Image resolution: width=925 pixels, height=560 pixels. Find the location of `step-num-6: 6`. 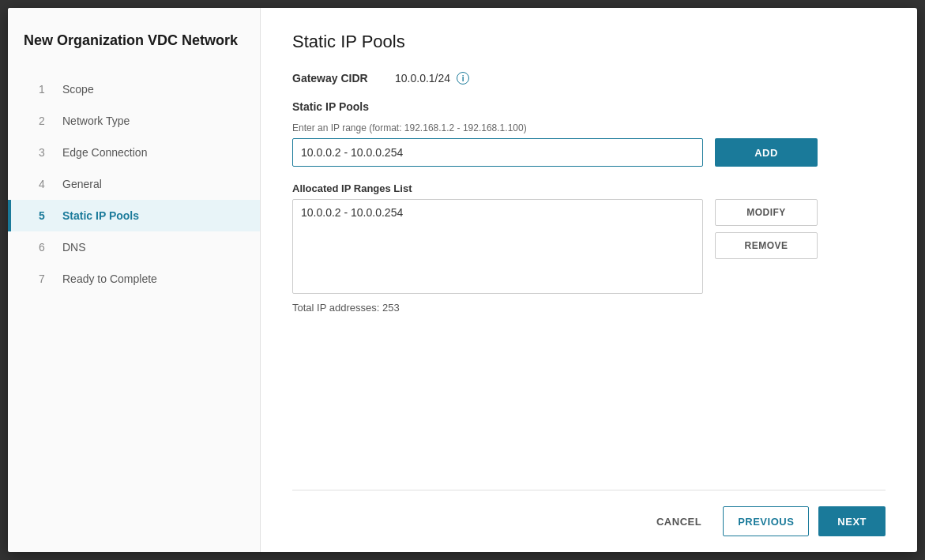

step-num-6: 6 is located at coordinates (47, 247).